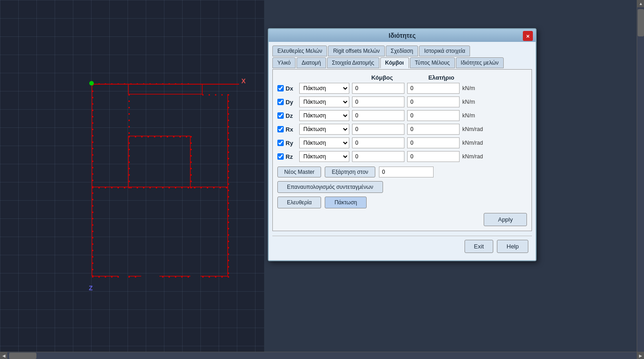 This screenshot has width=644, height=359. I want to click on scroll-left-arrow: ◀, so click(4, 356).